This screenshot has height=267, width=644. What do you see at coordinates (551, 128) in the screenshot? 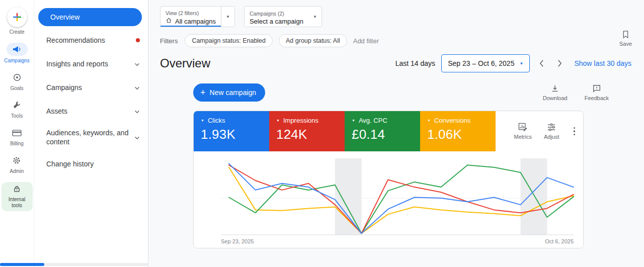
I see `adjust-sliders-icon` at bounding box center [551, 128].